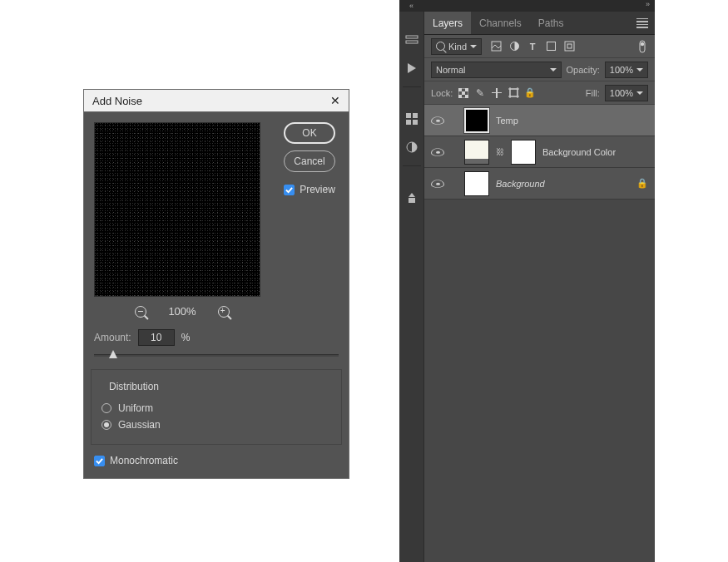 This screenshot has width=728, height=562. What do you see at coordinates (335, 101) in the screenshot?
I see `close-icon: ✕` at bounding box center [335, 101].